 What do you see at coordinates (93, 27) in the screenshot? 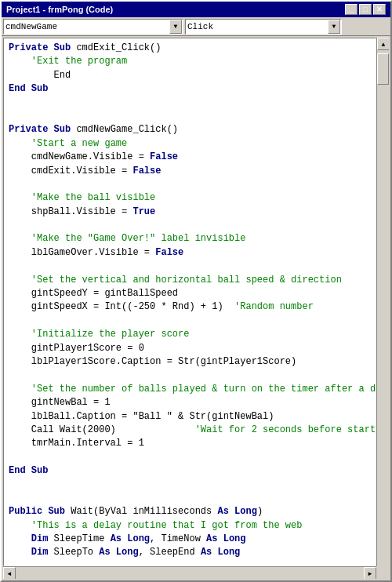
I see `object-dropdown` at bounding box center [93, 27].